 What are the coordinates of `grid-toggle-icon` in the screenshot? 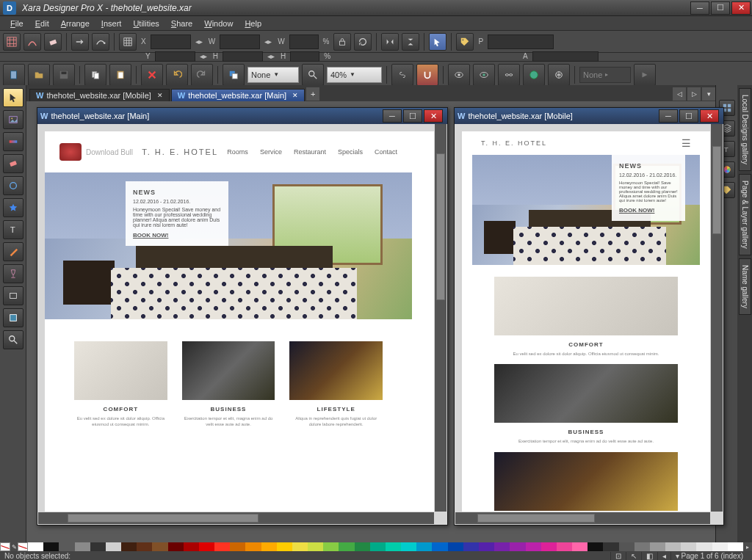 It's located at (128, 42).